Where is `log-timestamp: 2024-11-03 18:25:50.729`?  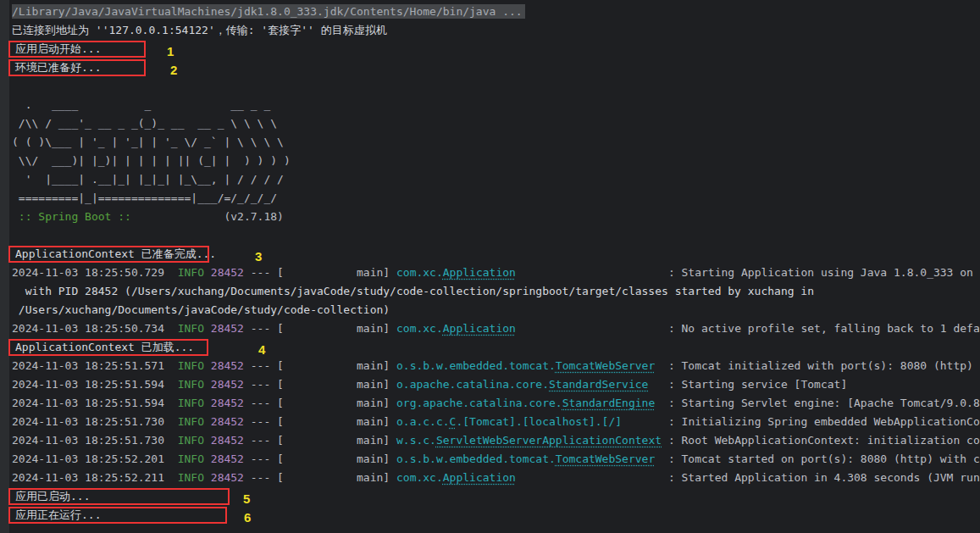 log-timestamp: 2024-11-03 18:25:50.729 is located at coordinates (88, 273).